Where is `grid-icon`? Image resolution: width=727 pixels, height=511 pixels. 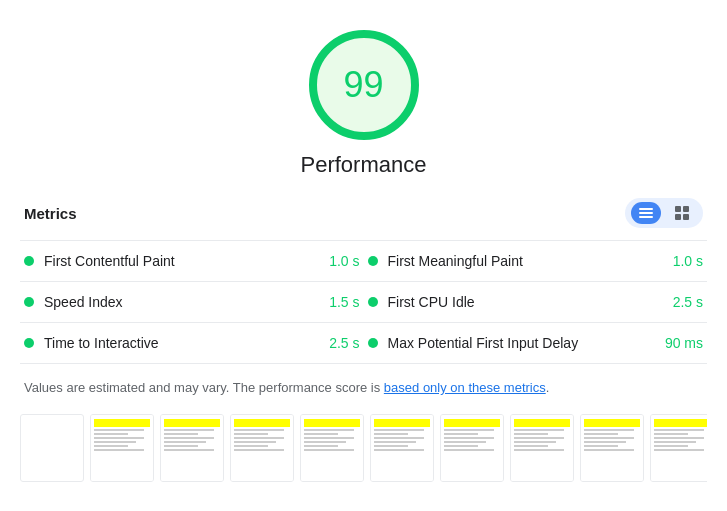
grid-icon is located at coordinates (682, 213).